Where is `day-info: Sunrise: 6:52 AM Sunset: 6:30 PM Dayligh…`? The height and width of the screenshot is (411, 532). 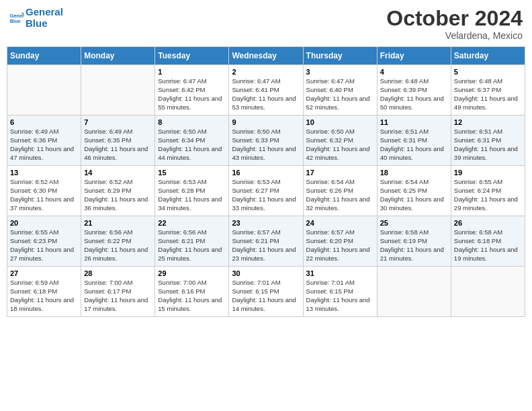 day-info: Sunrise: 6:52 AM Sunset: 6:30 PM Dayligh… is located at coordinates (44, 195).